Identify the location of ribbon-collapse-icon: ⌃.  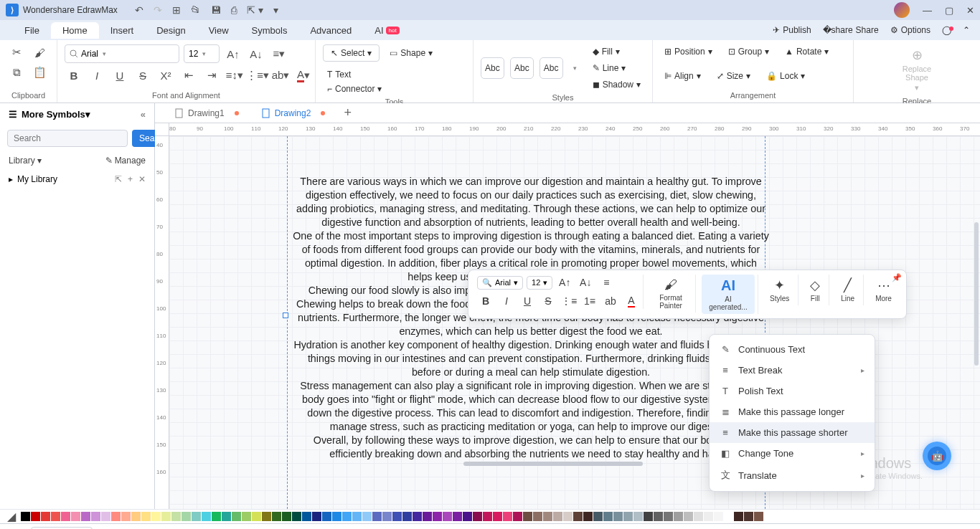
(966, 30).